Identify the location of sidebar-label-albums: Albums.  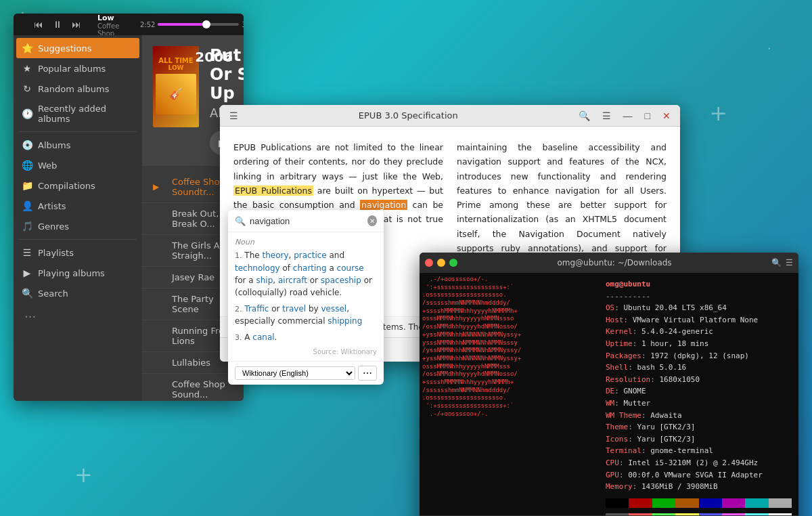
(54, 145).